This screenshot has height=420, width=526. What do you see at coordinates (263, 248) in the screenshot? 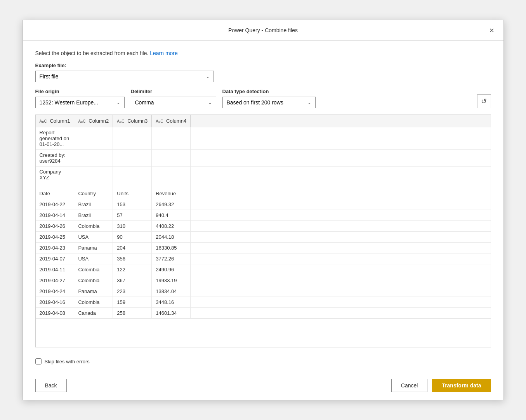
I see `table-row: 2019-04-23Panama20416330.85` at bounding box center [263, 248].